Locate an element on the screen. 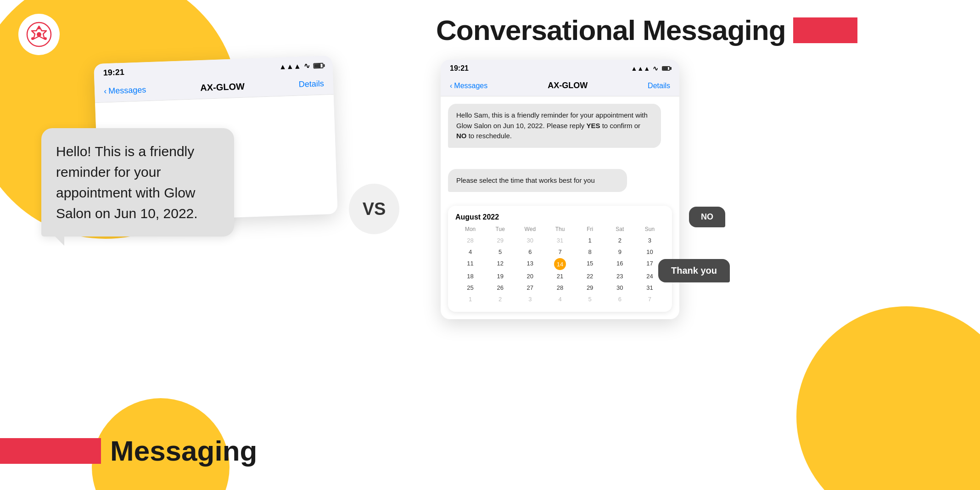  cal-day-highlighted: 14 is located at coordinates (560, 264).